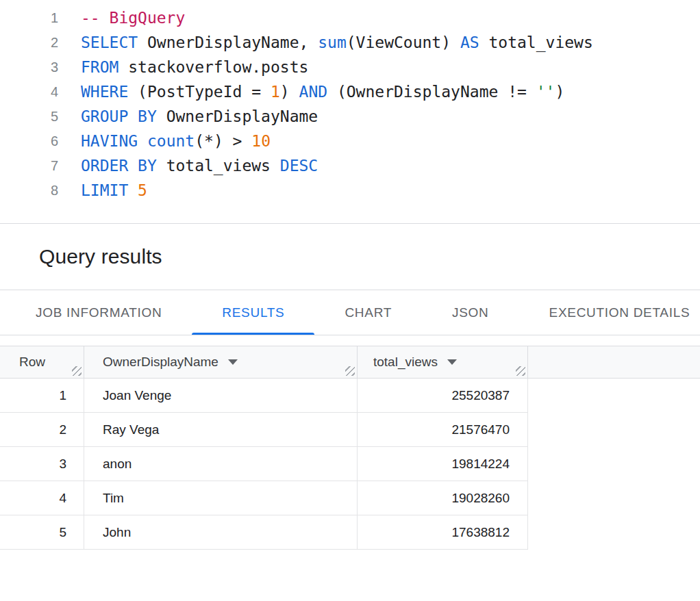 The width and height of the screenshot is (700, 601). What do you see at coordinates (350, 42) in the screenshot?
I see `code-line: 2SELECT OwnerDisplayName, sum(ViewCount)…` at bounding box center [350, 42].